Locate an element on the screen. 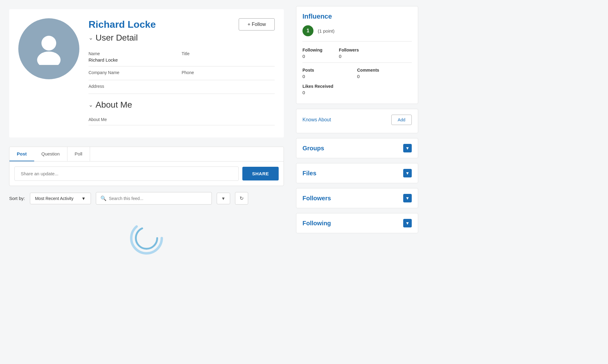  about-me-divider is located at coordinates (182, 125).